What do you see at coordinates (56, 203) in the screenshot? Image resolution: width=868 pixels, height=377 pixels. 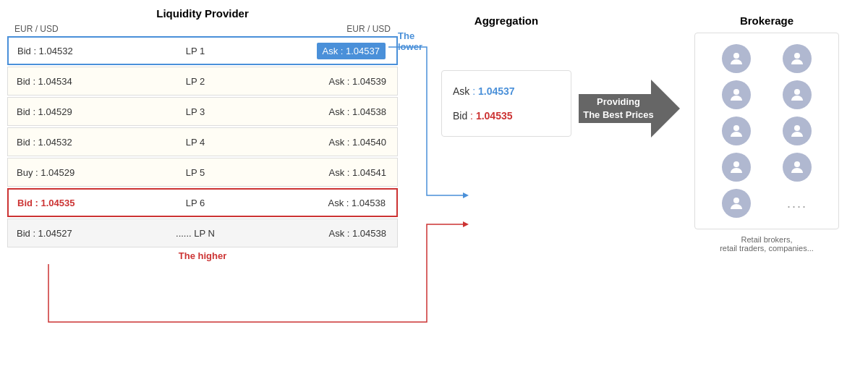 I see `lp-bid-6: Bid : 1.04535` at bounding box center [56, 203].